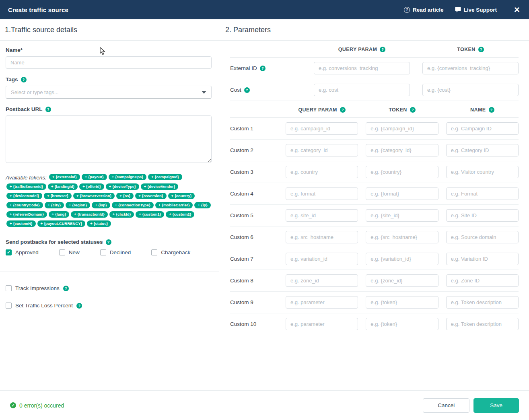 The height and width of the screenshot is (420, 529). I want to click on token-pill: +{deviceType}, so click(122, 187).